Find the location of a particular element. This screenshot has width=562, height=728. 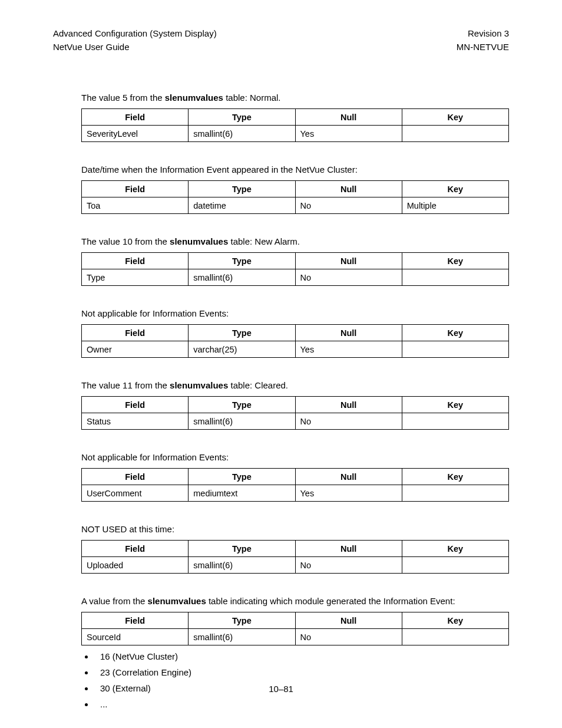

cell-field: SourceId is located at coordinates (135, 637).